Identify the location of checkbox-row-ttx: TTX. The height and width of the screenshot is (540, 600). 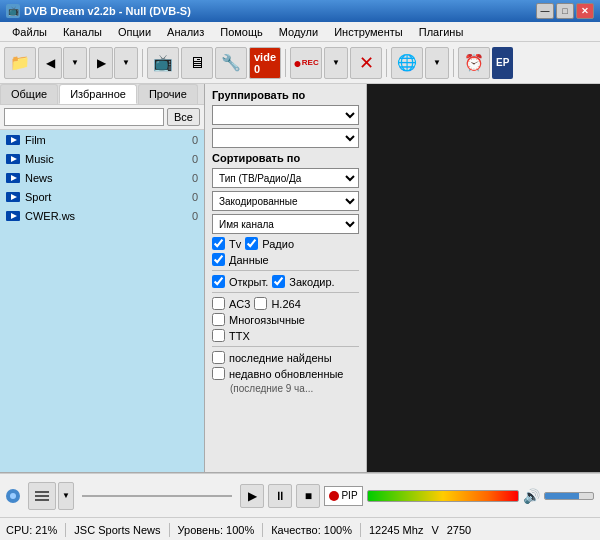
(286, 336).